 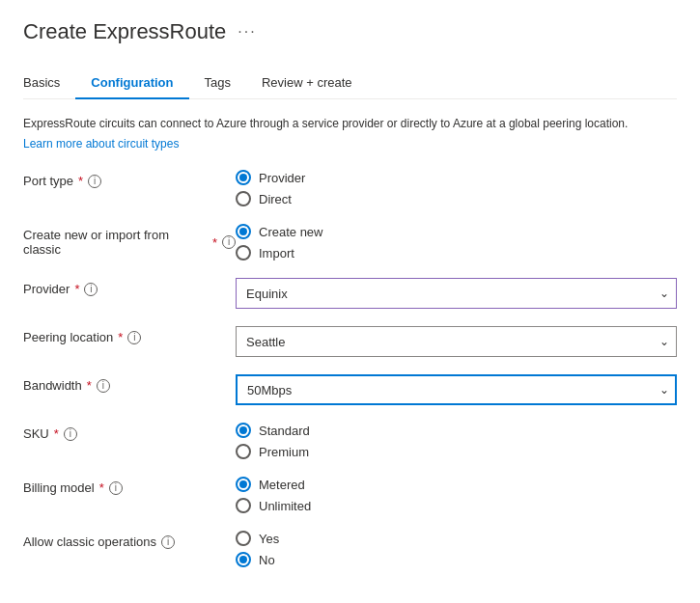 I want to click on port-type-provider-label: Provider, so click(x=282, y=178).